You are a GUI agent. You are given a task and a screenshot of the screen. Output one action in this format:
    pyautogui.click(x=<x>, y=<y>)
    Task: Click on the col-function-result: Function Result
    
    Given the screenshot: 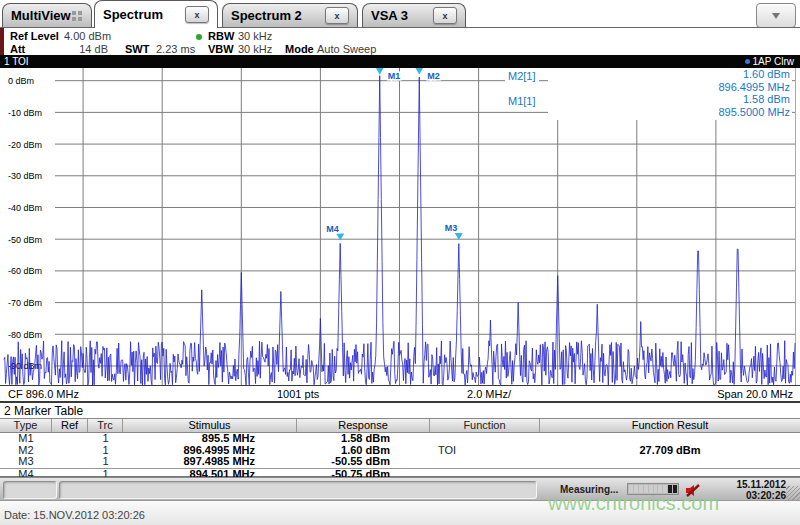 What is the action you would take?
    pyautogui.click(x=670, y=426)
    